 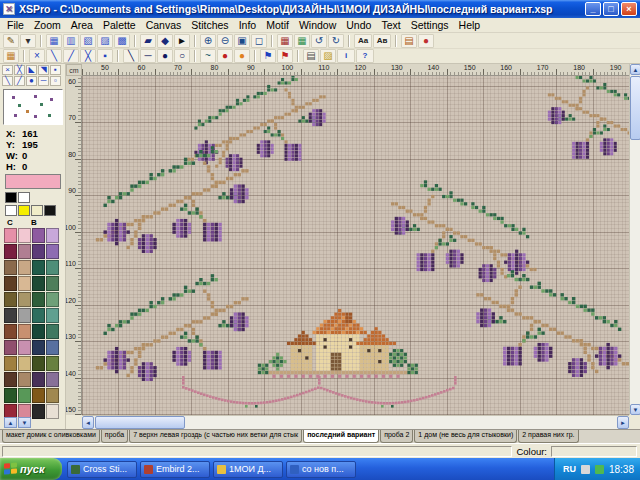 What do you see at coordinates (409, 41) in the screenshot?
I see `palette-swap-icon: ▤` at bounding box center [409, 41].